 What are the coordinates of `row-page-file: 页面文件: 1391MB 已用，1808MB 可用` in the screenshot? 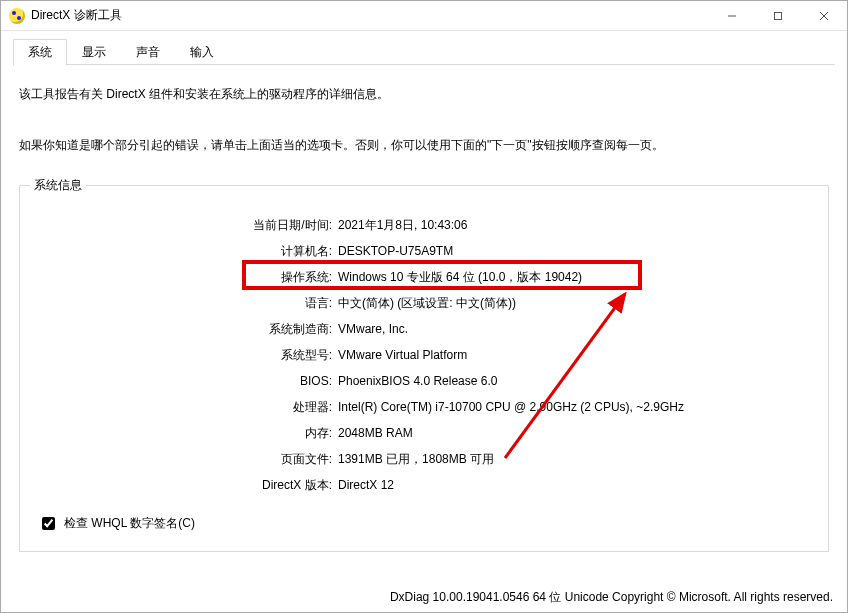 It's located at (424, 459).